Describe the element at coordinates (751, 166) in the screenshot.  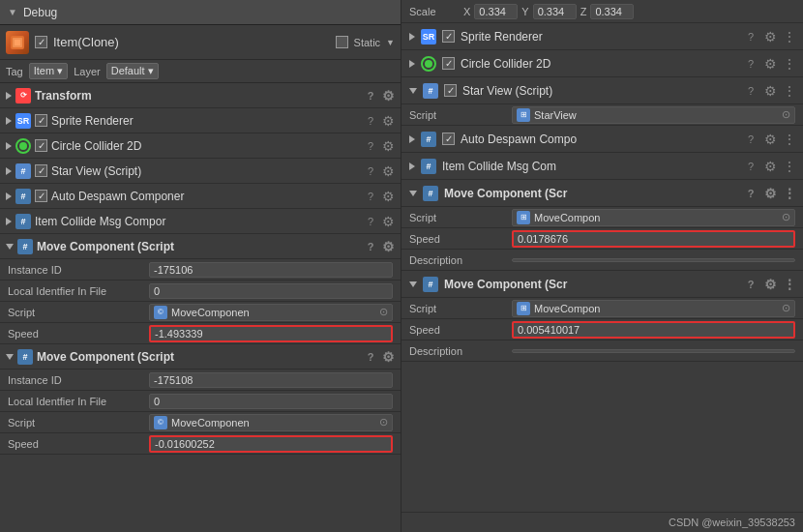
I see `right-itemcollide-help: ?` at that location.